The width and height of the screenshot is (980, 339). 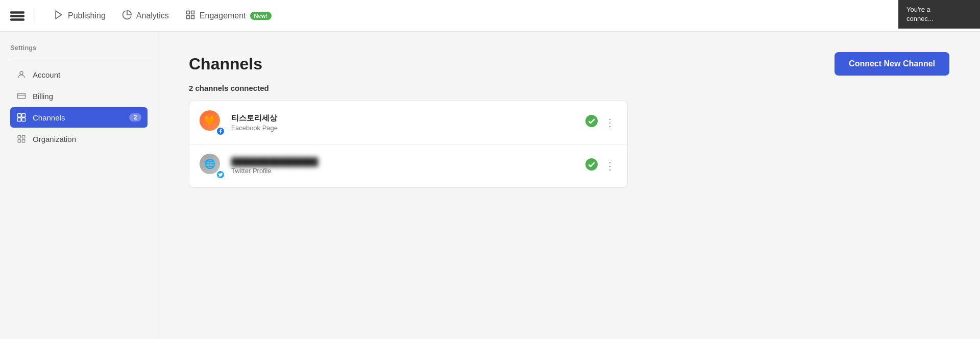 What do you see at coordinates (490, 16) in the screenshot?
I see `top-nav: Publishing Analytics Engagement New! You…` at bounding box center [490, 16].